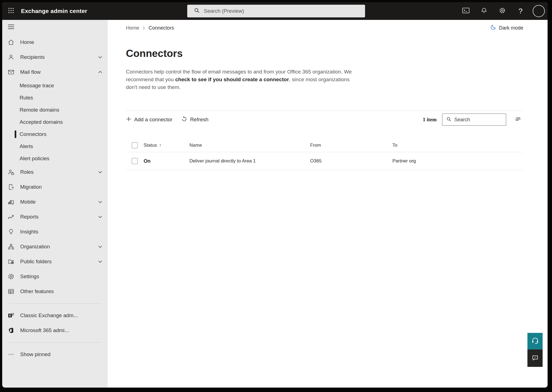 The width and height of the screenshot is (552, 392). I want to click on migration-icon, so click(11, 187).